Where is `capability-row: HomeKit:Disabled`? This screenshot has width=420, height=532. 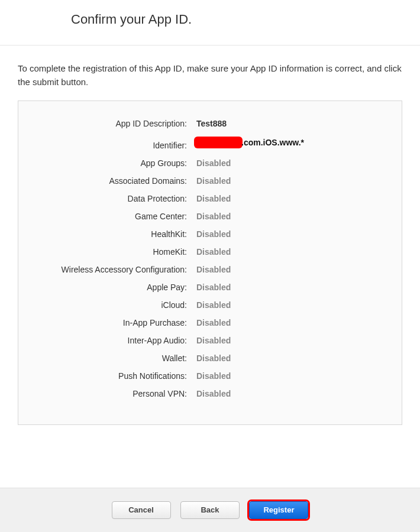 capability-row: HomeKit:Disabled is located at coordinates (210, 252).